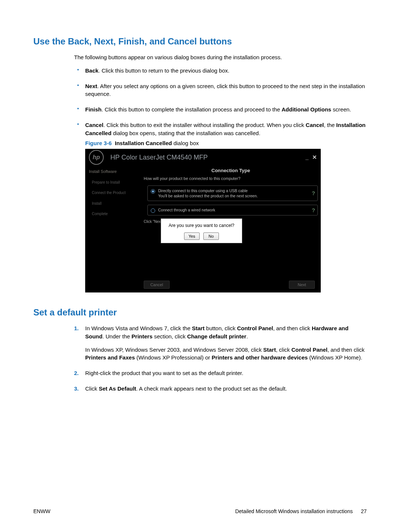  What do you see at coordinates (153, 211) in the screenshot?
I see `radio-icon` at bounding box center [153, 211].